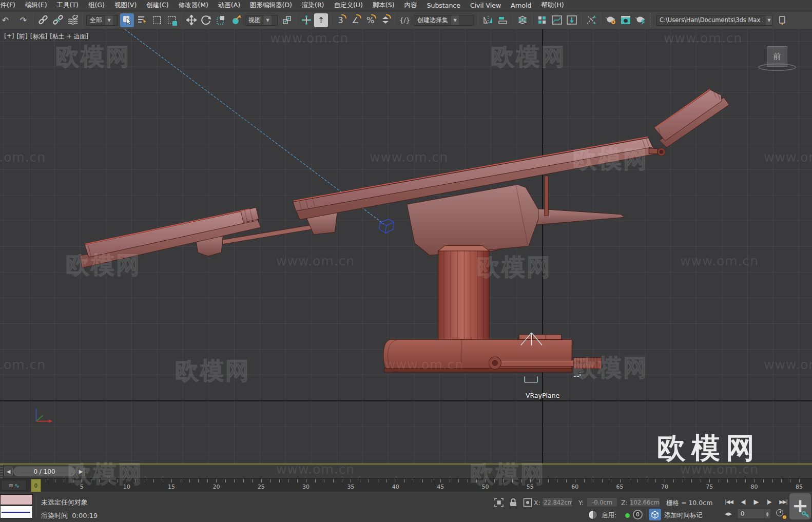 This screenshot has height=522, width=812. What do you see at coordinates (221, 21) in the screenshot?
I see `select-and-scale-icon` at bounding box center [221, 21].